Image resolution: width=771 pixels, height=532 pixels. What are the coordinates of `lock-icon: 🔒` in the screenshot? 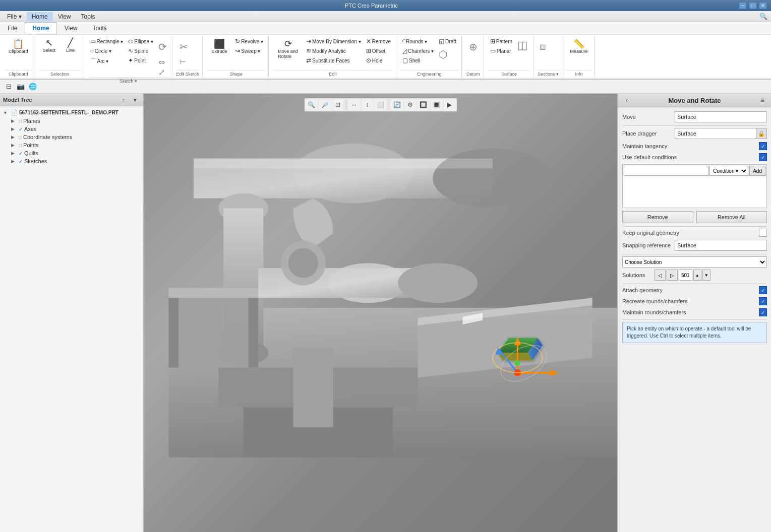 It's located at (761, 134).